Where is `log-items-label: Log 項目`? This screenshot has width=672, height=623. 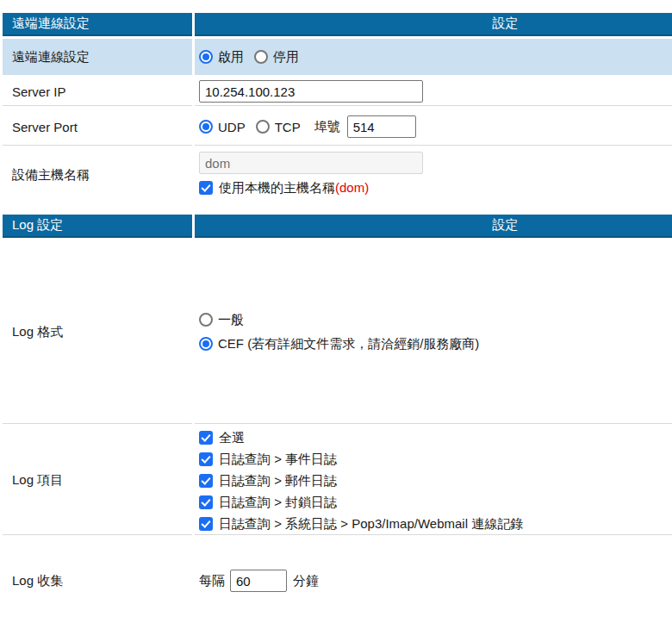
log-items-label: Log 項目 is located at coordinates (97, 481).